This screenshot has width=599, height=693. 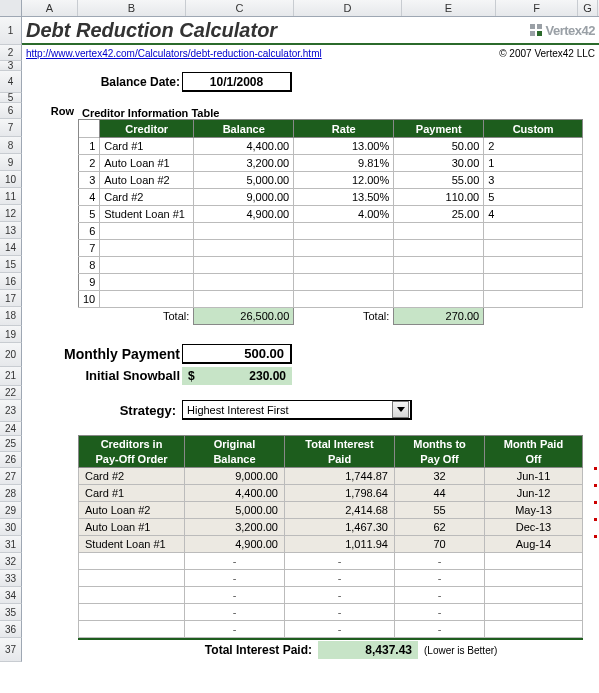 I want to click on custom-cell: 5, so click(x=534, y=198).